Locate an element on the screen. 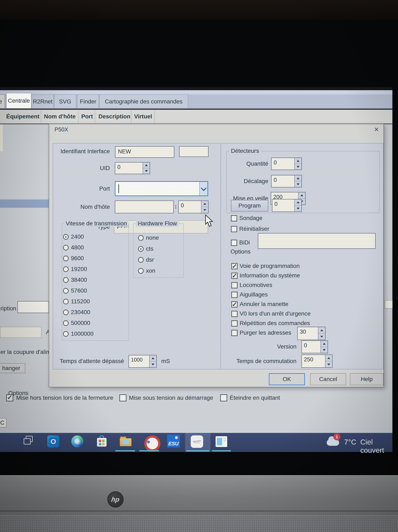 The image size is (398, 532). weather-widget: 1 7°C Ciel couvert is located at coordinates (358, 443).